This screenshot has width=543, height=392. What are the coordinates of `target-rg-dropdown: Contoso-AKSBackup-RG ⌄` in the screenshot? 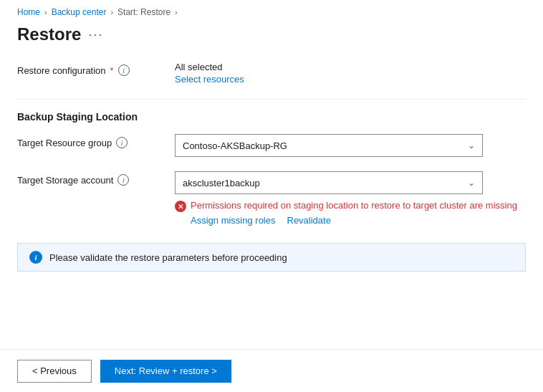 It's located at (329, 145).